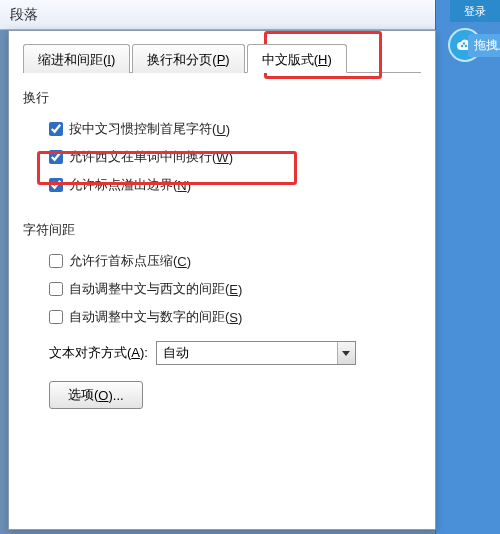 The height and width of the screenshot is (534, 500). What do you see at coordinates (256, 353) in the screenshot?
I see `alignment-select: 自动` at bounding box center [256, 353].